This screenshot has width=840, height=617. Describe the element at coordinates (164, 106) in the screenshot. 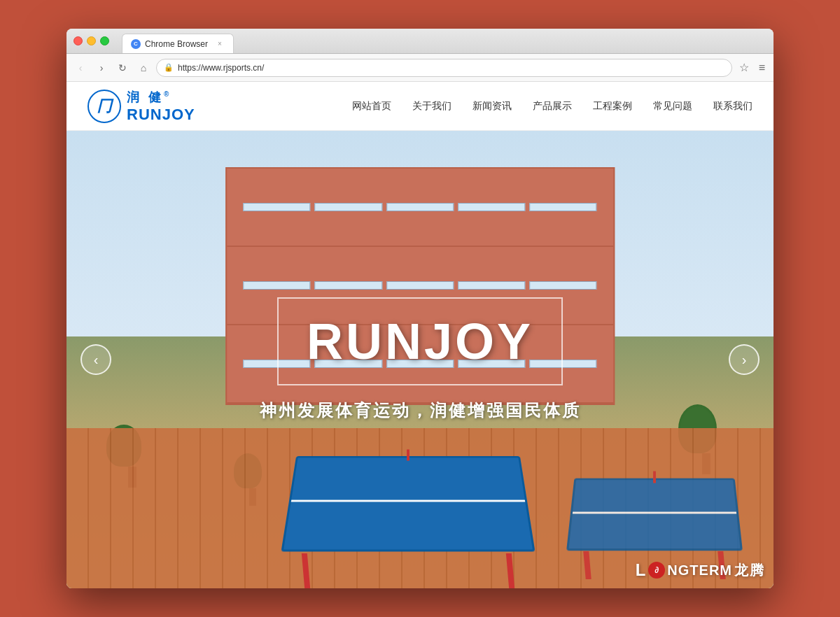

I see `logo-area: 冂 润 健® RUNJOY` at that location.